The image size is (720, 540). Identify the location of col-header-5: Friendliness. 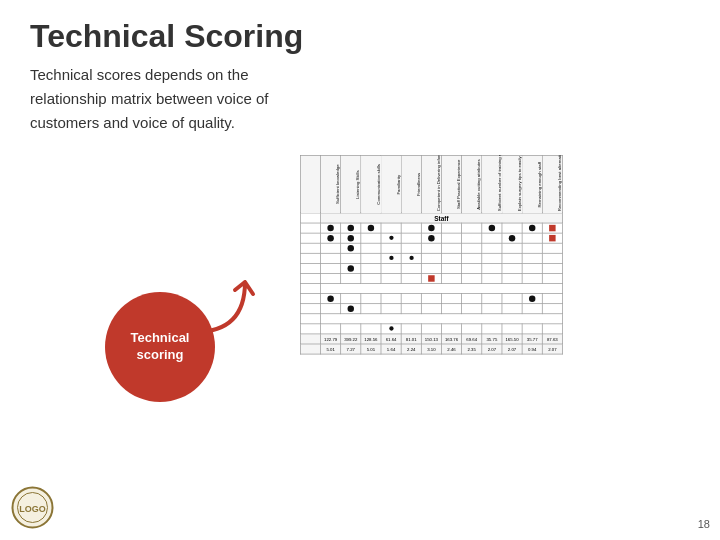
(411, 184).